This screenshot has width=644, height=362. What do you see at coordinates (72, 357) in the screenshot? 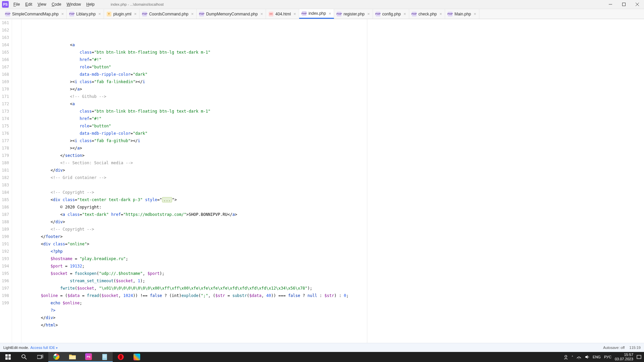
I see `explorer-button` at bounding box center [72, 357].